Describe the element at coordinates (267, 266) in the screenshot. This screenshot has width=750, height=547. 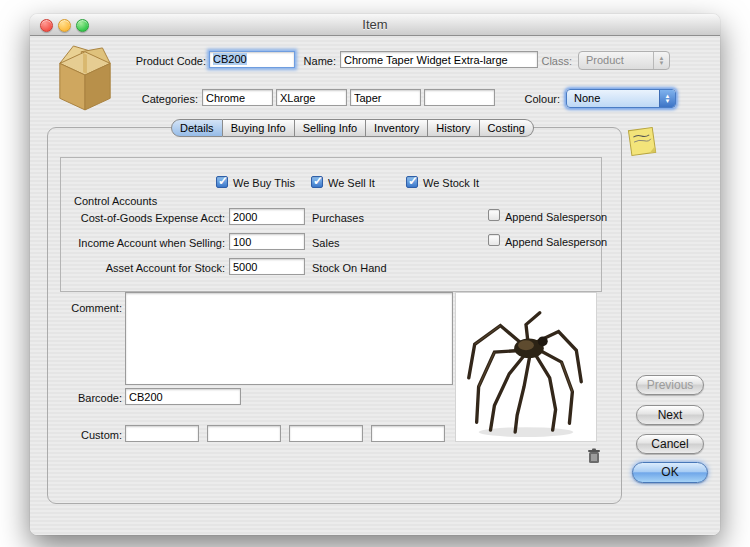
I see `asset-account-input` at that location.